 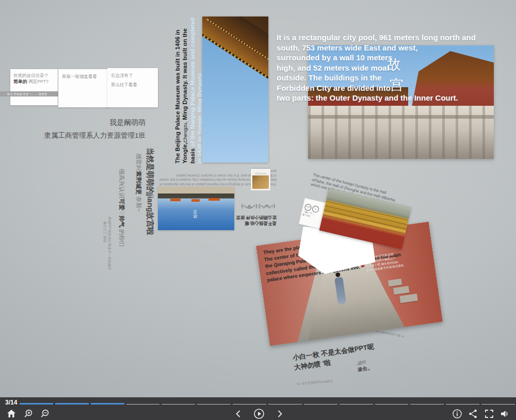 What do you see at coordinates (376, 68) in the screenshot?
I see `pool-paragraph: It is a rectangular city pool, 961 meter…` at bounding box center [376, 68].